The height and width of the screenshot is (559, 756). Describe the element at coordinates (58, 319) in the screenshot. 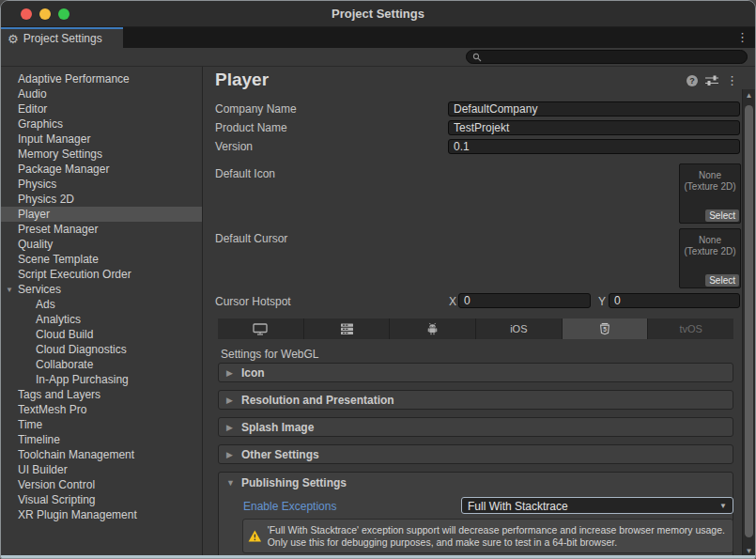

I see `sidebar-item-label: Analytics` at that location.